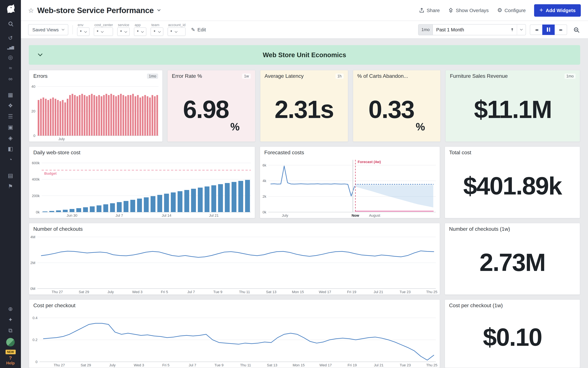 The height and width of the screenshot is (368, 588). What do you see at coordinates (199, 30) in the screenshot?
I see `edit-button: ✎ Edit` at bounding box center [199, 30].